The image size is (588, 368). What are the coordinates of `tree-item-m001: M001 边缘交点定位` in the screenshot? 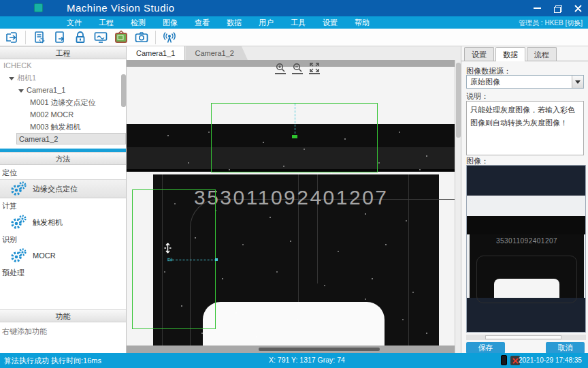 It's located at (63, 102).